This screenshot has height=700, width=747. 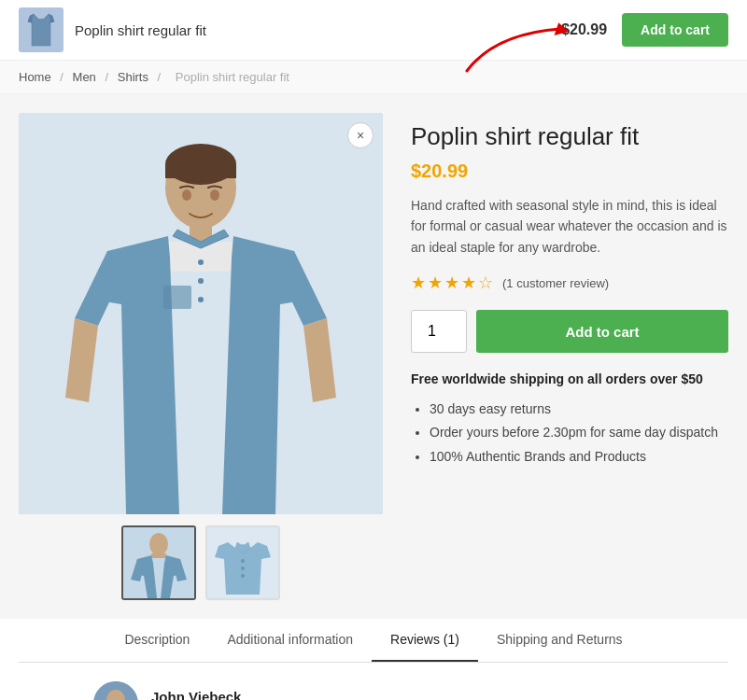 What do you see at coordinates (570, 136) in the screenshot?
I see `product-title: Poplin shirt regular fit` at bounding box center [570, 136].